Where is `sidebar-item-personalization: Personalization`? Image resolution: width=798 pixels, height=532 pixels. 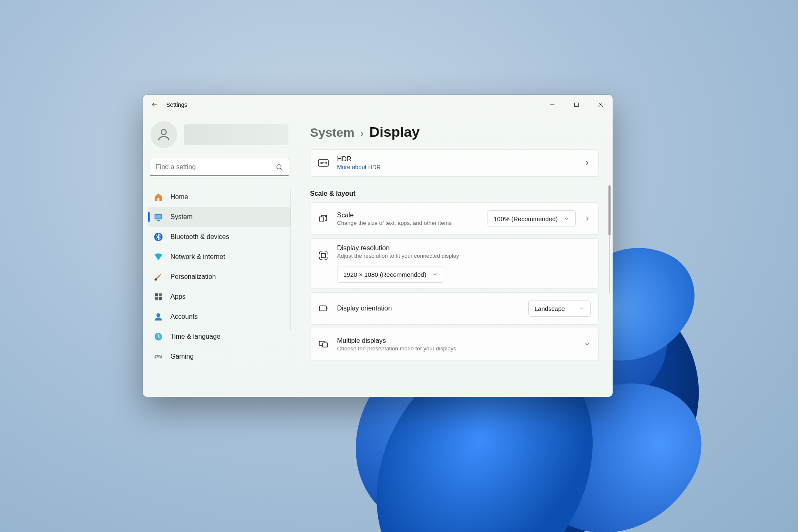 sidebar-item-personalization: Personalization is located at coordinates (219, 277).